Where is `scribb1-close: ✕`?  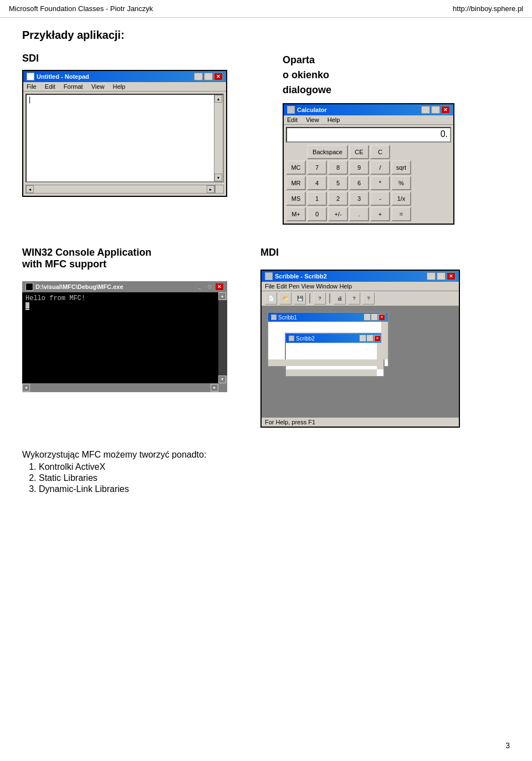
scribb1-close: ✕ is located at coordinates (382, 317).